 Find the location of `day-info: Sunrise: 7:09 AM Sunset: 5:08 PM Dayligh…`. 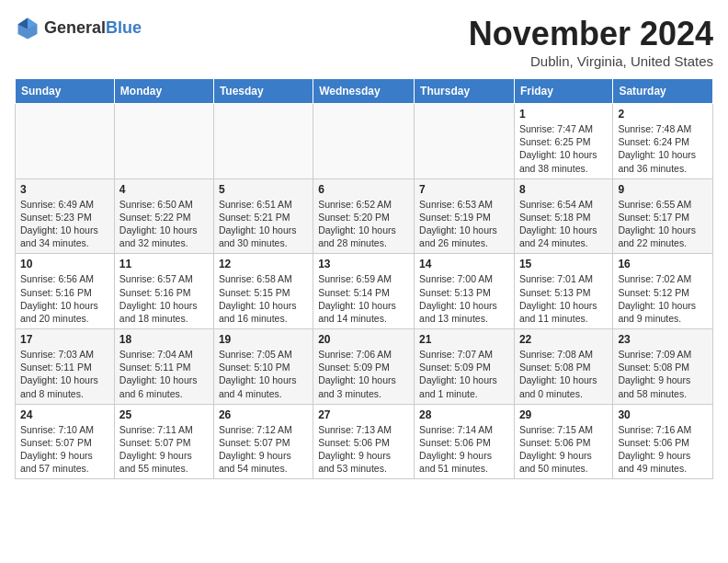

day-info: Sunrise: 7:09 AM Sunset: 5:08 PM Dayligh… is located at coordinates (663, 373).